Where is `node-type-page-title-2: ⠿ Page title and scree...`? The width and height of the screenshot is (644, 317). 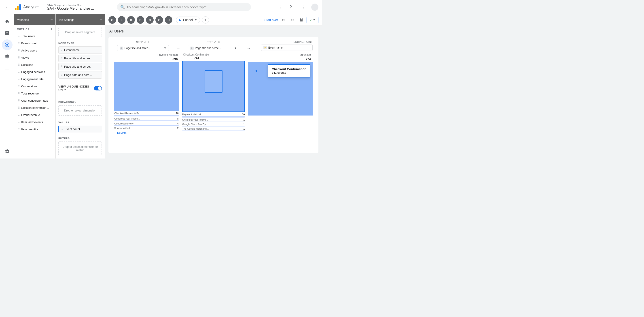
node-type-page-title-2: ⠿ Page title and scree... is located at coordinates (80, 67).